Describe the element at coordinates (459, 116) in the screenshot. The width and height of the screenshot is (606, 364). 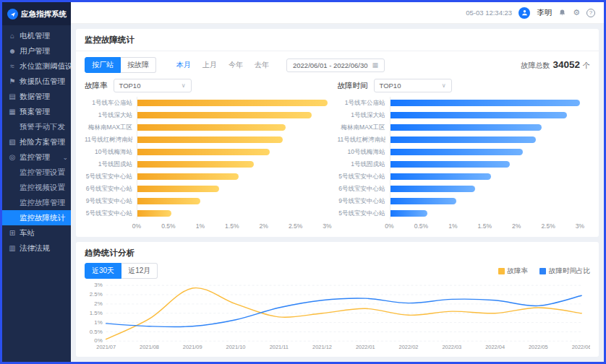
I see `bar-row: 1号线深大站` at that location.